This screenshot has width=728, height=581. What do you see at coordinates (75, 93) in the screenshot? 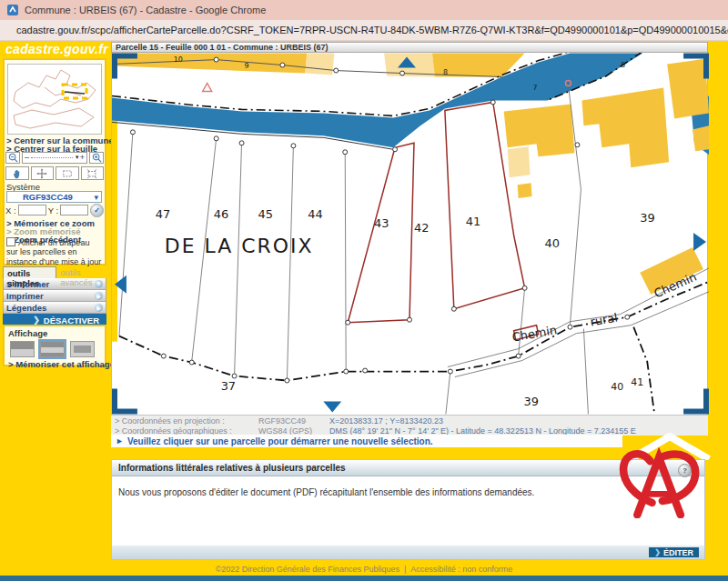
I see `minimap-view-line` at bounding box center [75, 93].